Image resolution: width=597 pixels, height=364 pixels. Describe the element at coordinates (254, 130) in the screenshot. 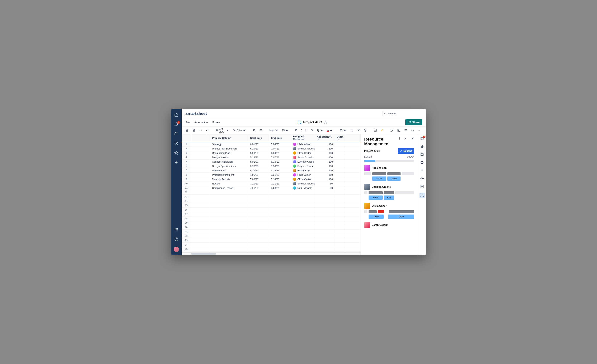

I see `outdent-icon` at that location.